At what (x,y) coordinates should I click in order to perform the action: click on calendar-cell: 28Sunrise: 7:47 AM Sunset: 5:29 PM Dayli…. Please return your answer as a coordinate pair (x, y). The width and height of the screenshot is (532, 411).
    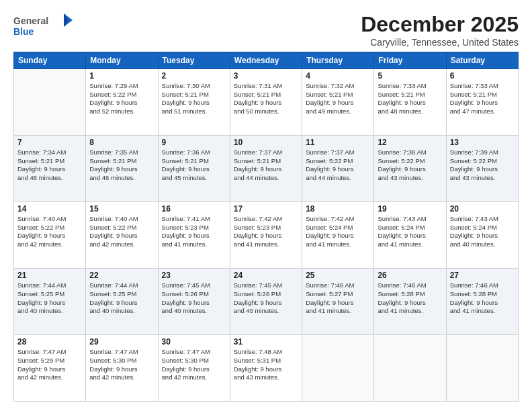
    Looking at the image, I should click on (50, 368).